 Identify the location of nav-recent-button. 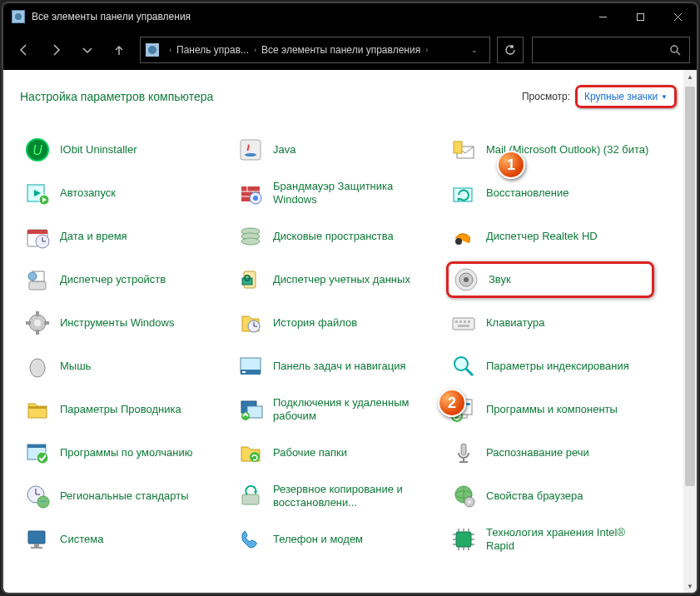
(87, 50).